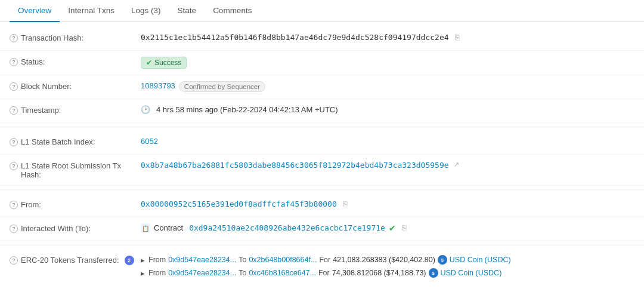 This screenshot has width=644, height=304. Describe the element at coordinates (31, 204) in the screenshot. I see `from-label-text: From:` at that location.